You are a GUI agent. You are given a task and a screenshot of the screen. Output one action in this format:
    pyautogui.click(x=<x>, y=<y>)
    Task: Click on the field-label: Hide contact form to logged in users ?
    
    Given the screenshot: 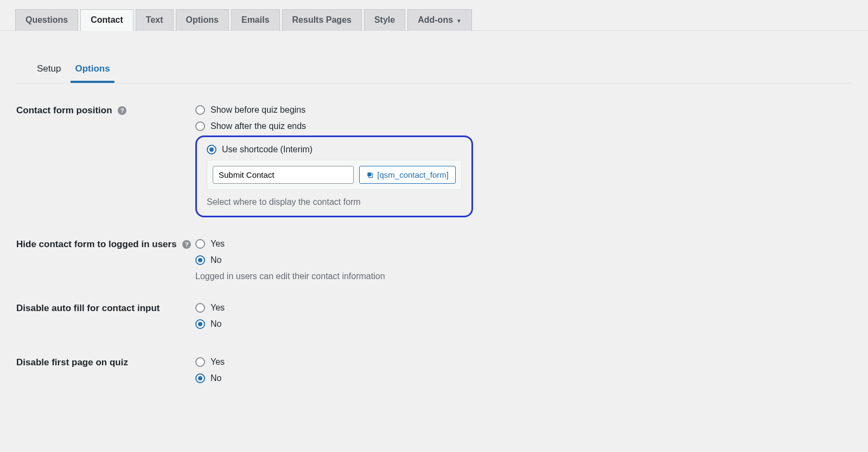 What is the action you would take?
    pyautogui.click(x=106, y=244)
    